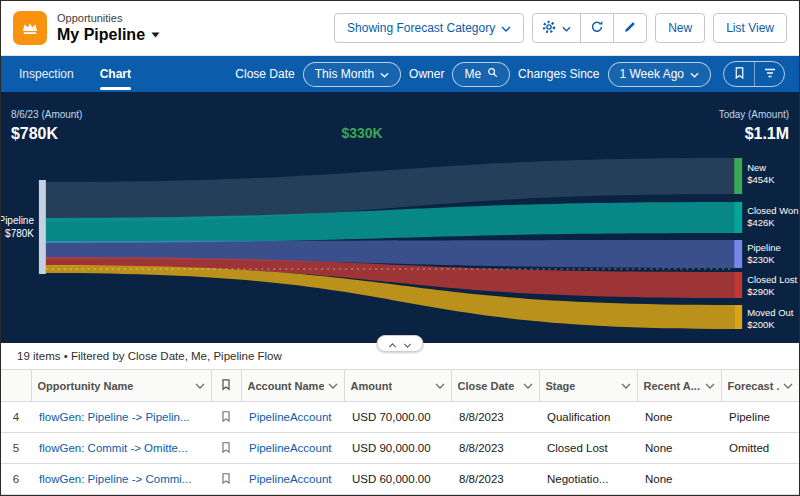  I want to click on column-header-amount: Amount, so click(398, 386).